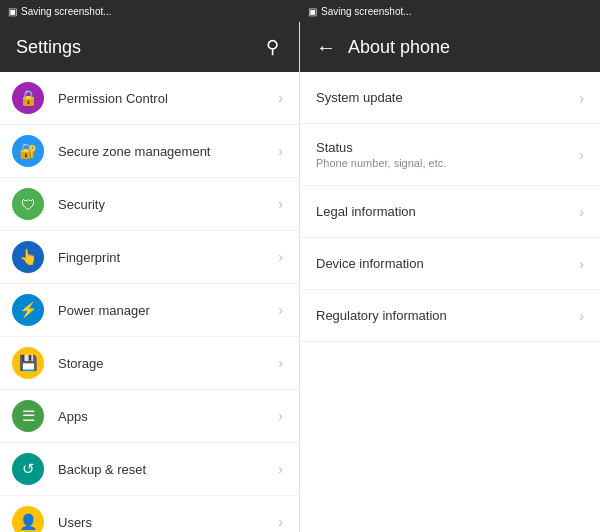 The width and height of the screenshot is (600, 532). I want to click on about-item-legal-information: Legal information›, so click(450, 212).